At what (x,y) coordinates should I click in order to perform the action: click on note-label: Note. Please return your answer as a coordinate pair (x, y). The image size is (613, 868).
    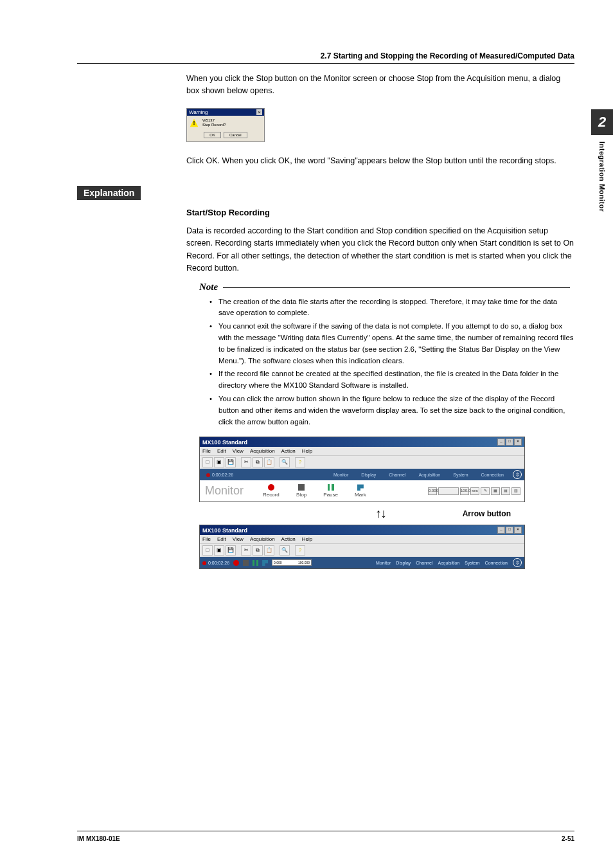
    Looking at the image, I should click on (211, 287).